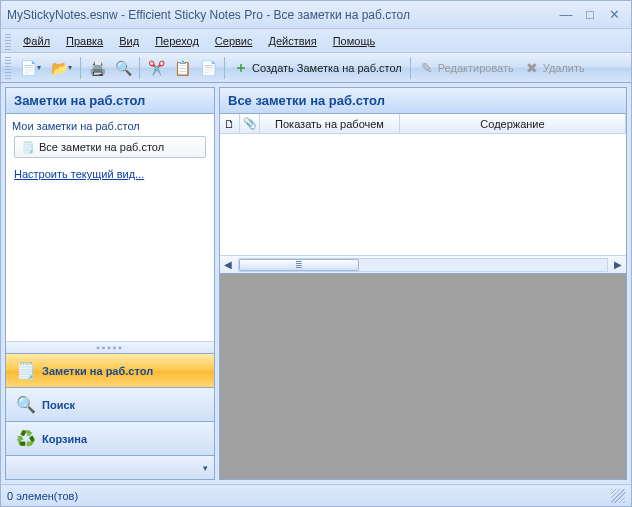  What do you see at coordinates (293, 41) in the screenshot?
I see `menu-action: Действия` at bounding box center [293, 41].